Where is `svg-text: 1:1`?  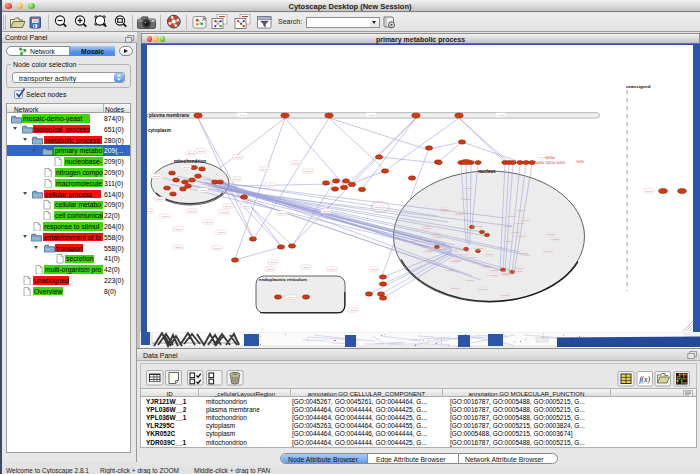
svg-text: 1:1 is located at coordinates (120, 21).